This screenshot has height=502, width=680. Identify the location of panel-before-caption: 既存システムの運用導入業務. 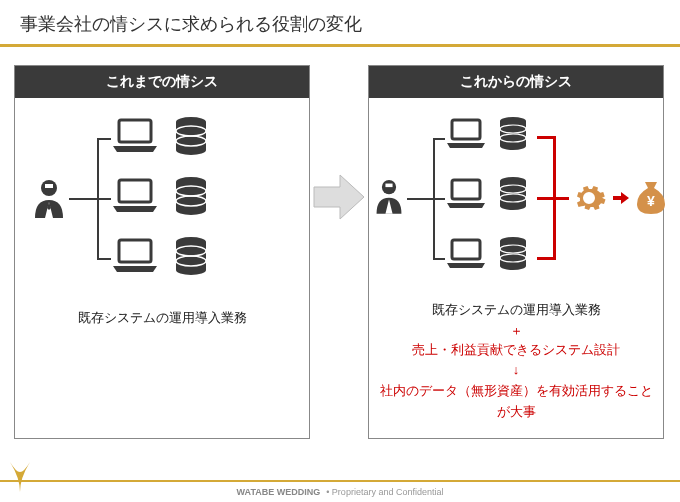
(162, 318).